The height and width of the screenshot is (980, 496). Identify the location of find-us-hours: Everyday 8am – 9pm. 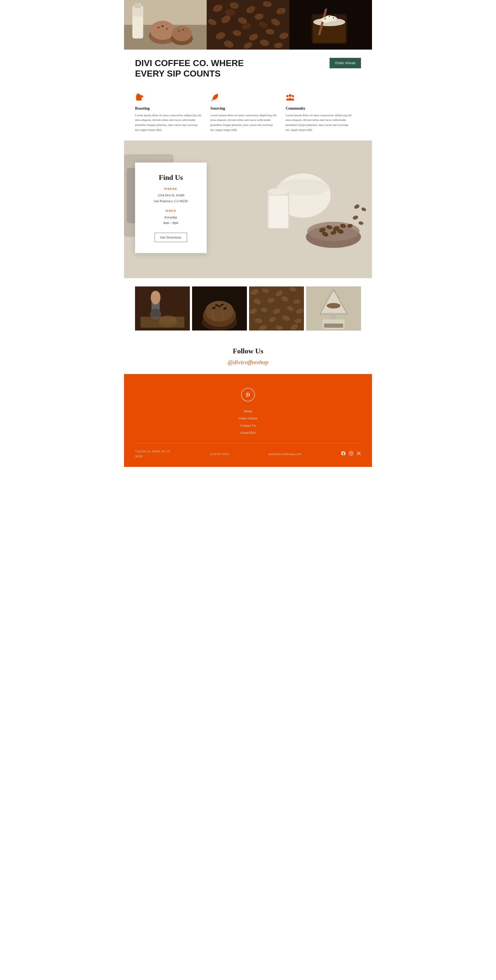
(171, 220).